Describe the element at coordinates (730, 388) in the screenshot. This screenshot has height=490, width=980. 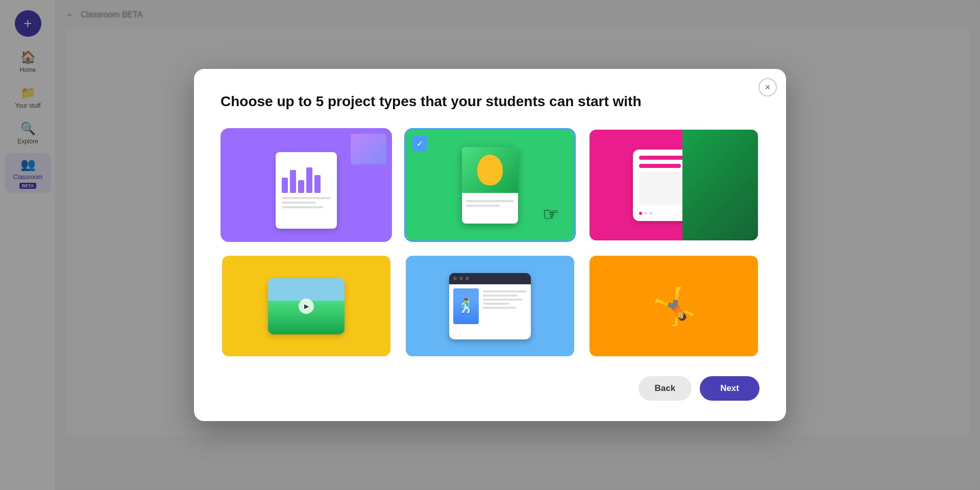
I see `next-button: Next` at that location.